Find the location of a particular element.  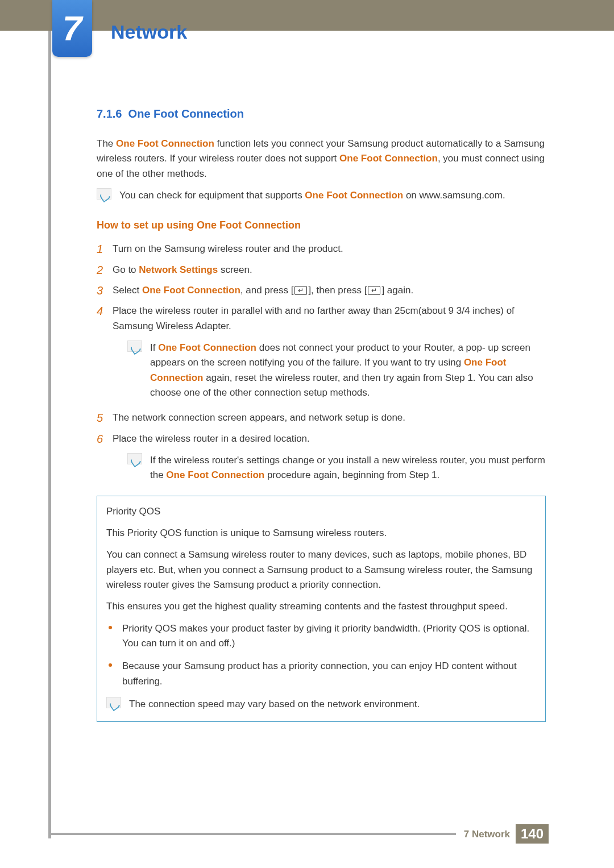

note-text: If the wireless router's settings change… is located at coordinates (348, 468).